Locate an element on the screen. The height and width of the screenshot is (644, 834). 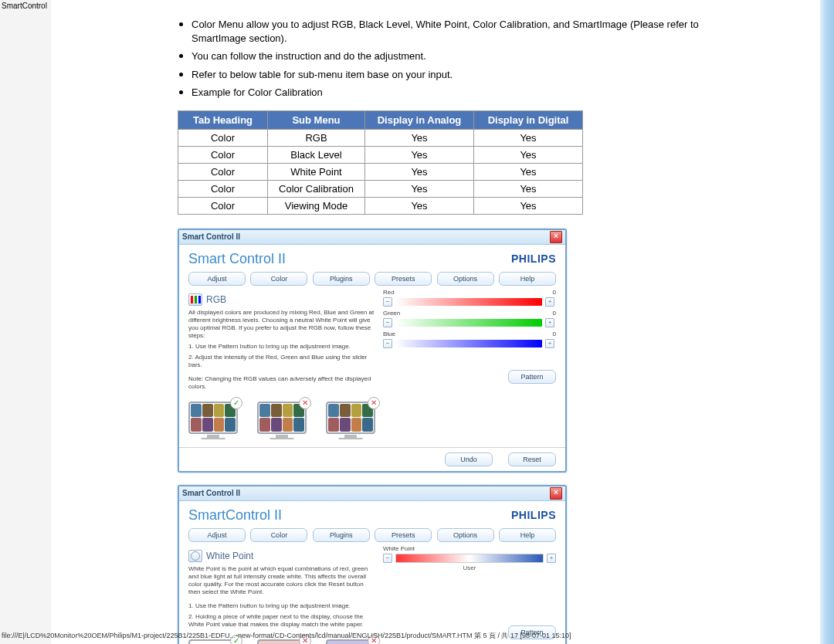
undo-button: Undo is located at coordinates (469, 459).